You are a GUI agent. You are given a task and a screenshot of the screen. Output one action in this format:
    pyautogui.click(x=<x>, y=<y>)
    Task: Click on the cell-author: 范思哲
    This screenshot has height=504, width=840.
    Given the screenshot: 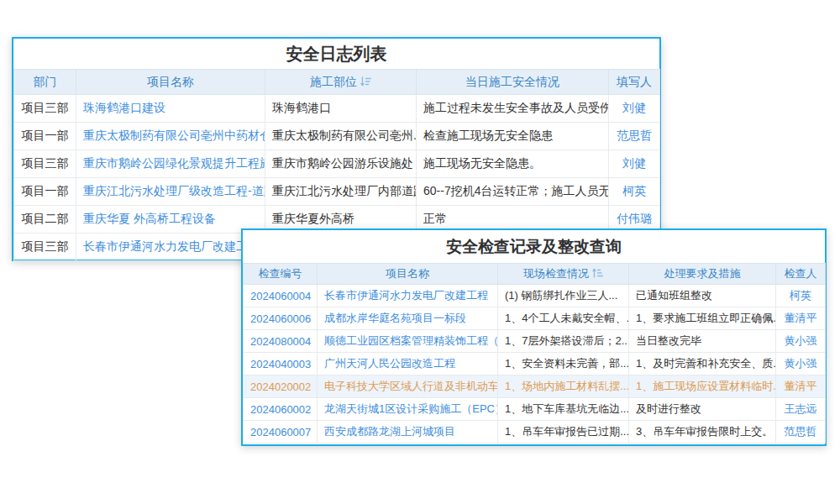 What is the action you would take?
    pyautogui.click(x=635, y=136)
    